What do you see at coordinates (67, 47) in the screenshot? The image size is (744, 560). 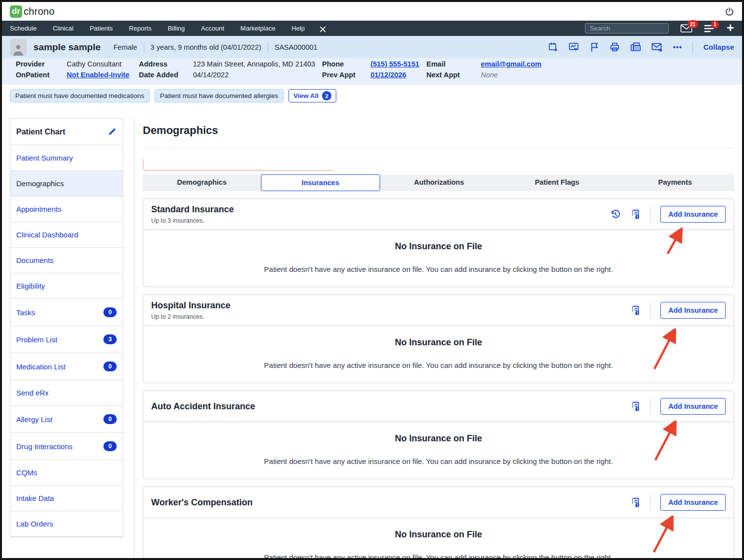 I see `patient-name: sample sample` at bounding box center [67, 47].